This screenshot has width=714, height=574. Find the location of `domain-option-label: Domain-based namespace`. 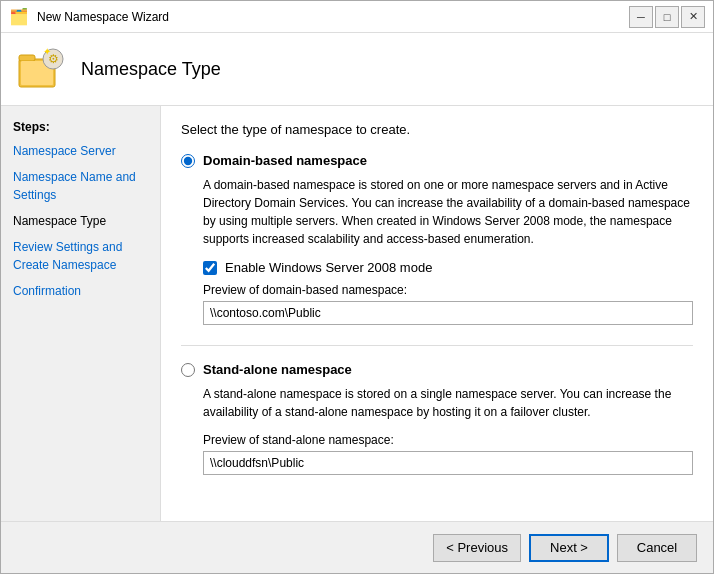

domain-option-label: Domain-based namespace is located at coordinates (285, 160).